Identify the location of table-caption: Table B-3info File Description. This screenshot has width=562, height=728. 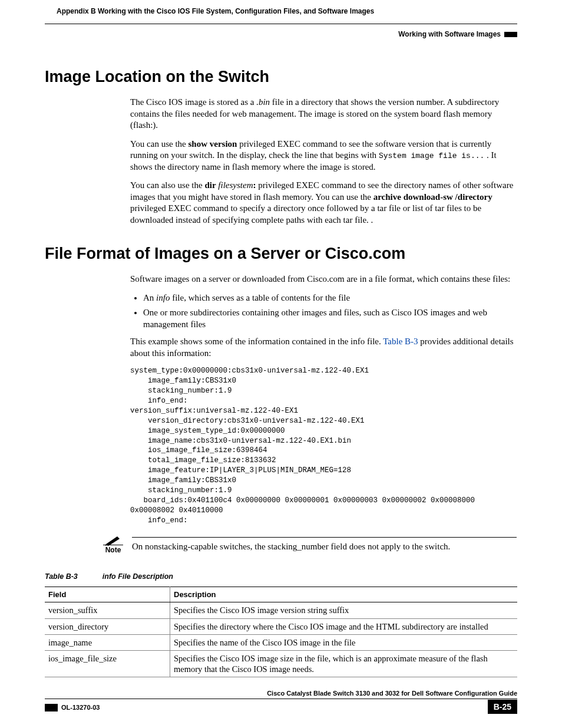
(281, 577).